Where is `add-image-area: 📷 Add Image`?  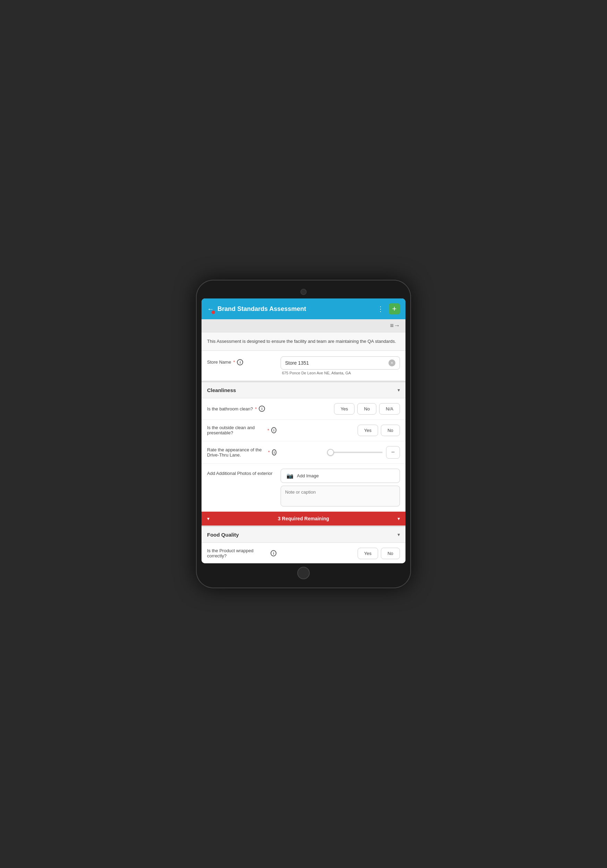
add-image-area: 📷 Add Image is located at coordinates (340, 488).